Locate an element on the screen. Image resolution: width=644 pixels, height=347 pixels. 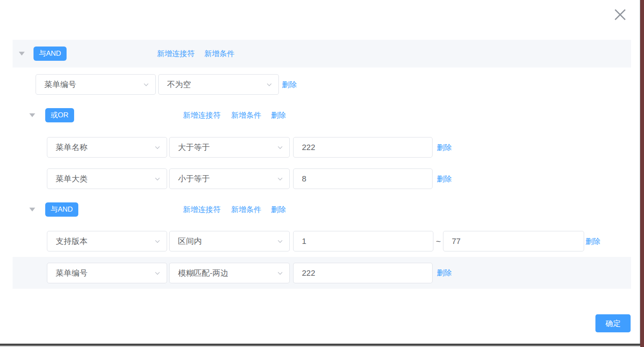
operator-select: 大于等于 is located at coordinates (229, 148).